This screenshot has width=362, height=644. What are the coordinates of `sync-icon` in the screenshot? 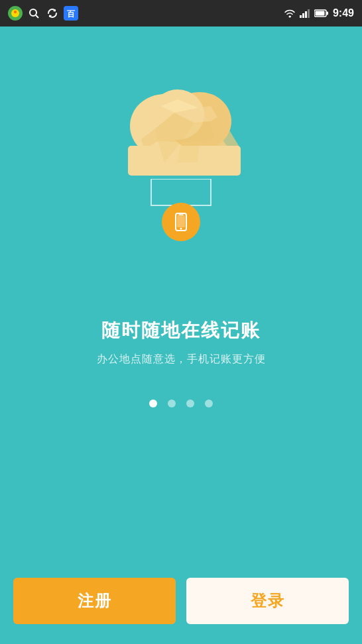 It's located at (52, 13).